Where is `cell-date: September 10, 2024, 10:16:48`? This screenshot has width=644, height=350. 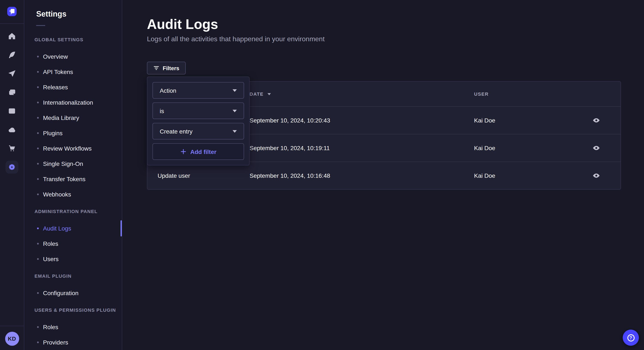 cell-date: September 10, 2024, 10:16:48 is located at coordinates (362, 176).